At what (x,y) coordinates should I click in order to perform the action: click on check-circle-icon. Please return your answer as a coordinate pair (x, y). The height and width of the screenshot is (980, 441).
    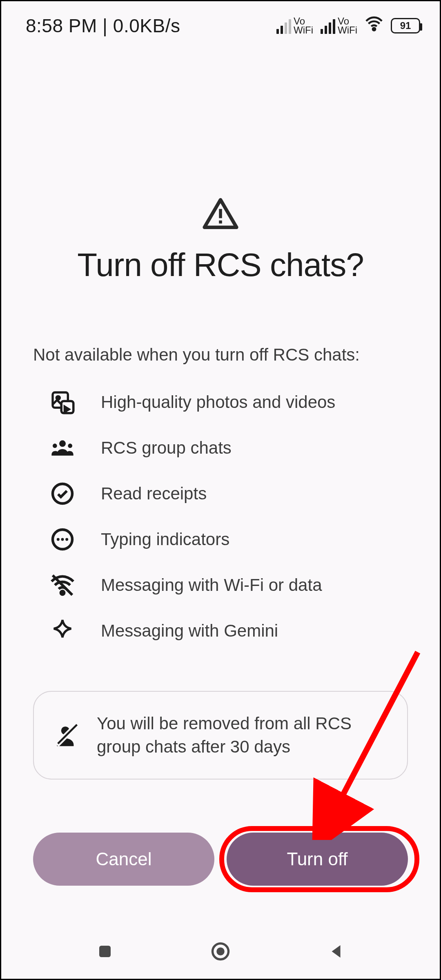
    Looking at the image, I should click on (62, 494).